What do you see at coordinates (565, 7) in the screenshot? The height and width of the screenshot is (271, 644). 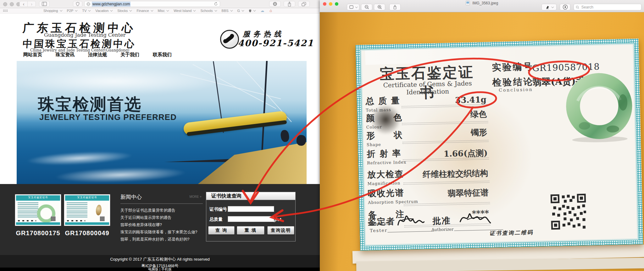 I see `markup-toolbar-button` at bounding box center [565, 7].